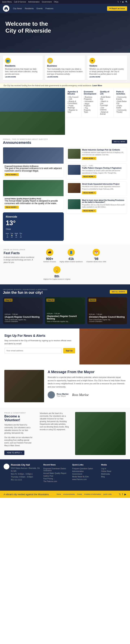 Image resolution: width=130 pixels, height=644 pixels. Describe the element at coordinates (89, 103) in the screenshot. I see `info-economic: Economic Development Business Programs I…` at that location.